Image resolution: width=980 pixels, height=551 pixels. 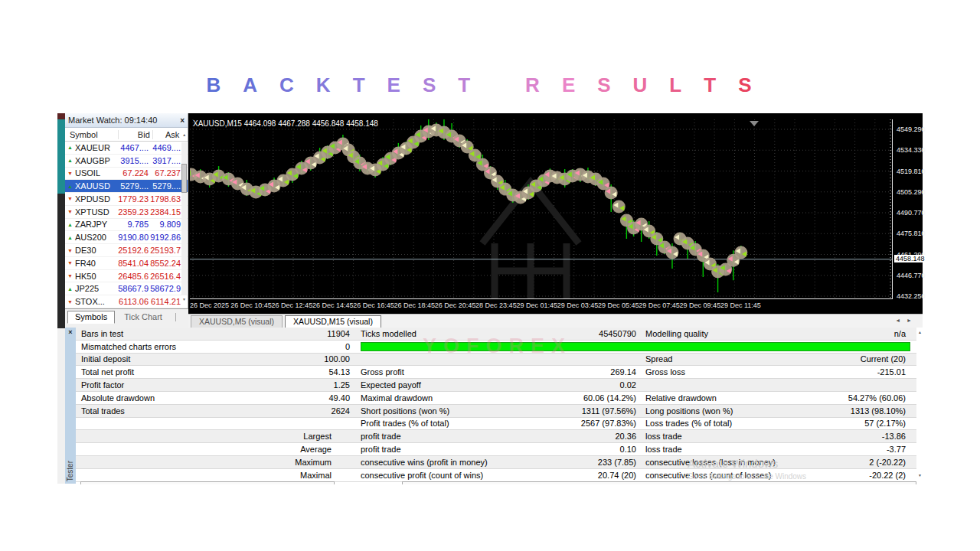 What do you see at coordinates (132, 186) in the screenshot?
I see `bid-value: 5279....` at bounding box center [132, 186].